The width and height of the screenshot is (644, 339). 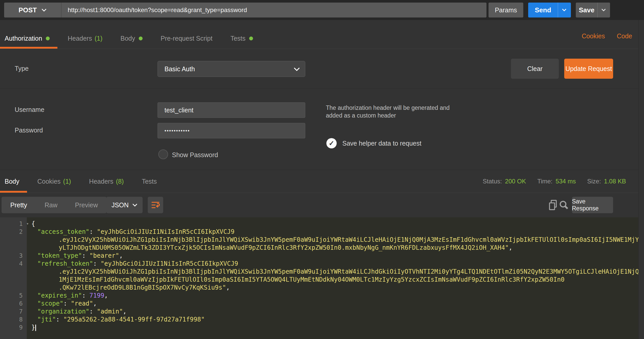 What do you see at coordinates (128, 39) in the screenshot?
I see `tab-label: Body` at bounding box center [128, 39].